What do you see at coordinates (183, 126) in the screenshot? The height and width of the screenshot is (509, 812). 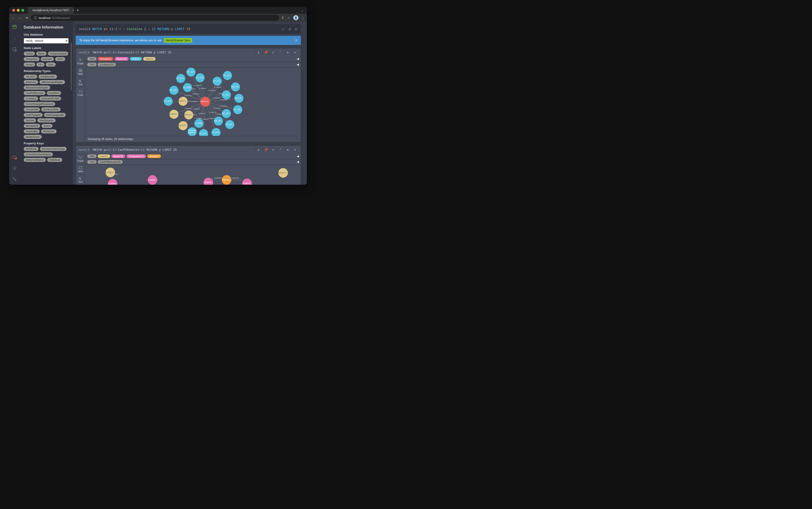 I see `graph-node: GUEST...` at bounding box center [183, 126].